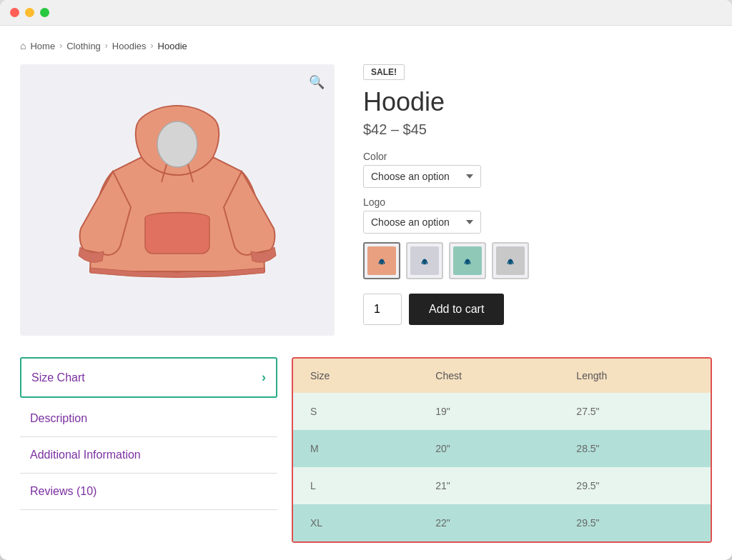 Image resolution: width=732 pixels, height=560 pixels. Describe the element at coordinates (456, 309) in the screenshot. I see `add-to-cart-button: Add to cart` at that location.